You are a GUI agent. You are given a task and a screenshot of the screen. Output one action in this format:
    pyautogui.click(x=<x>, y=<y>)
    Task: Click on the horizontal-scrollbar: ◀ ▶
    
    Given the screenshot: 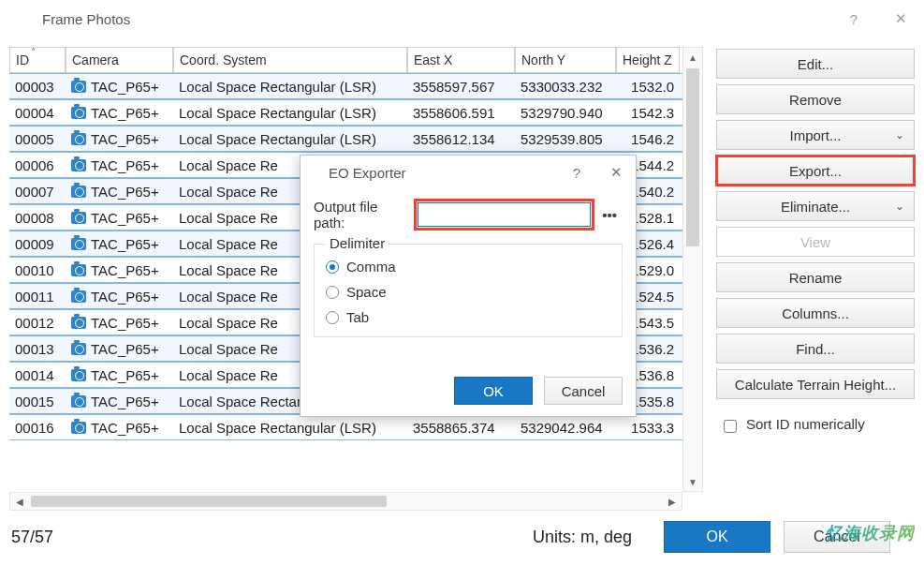 What is the action you would take?
    pyautogui.click(x=346, y=501)
    